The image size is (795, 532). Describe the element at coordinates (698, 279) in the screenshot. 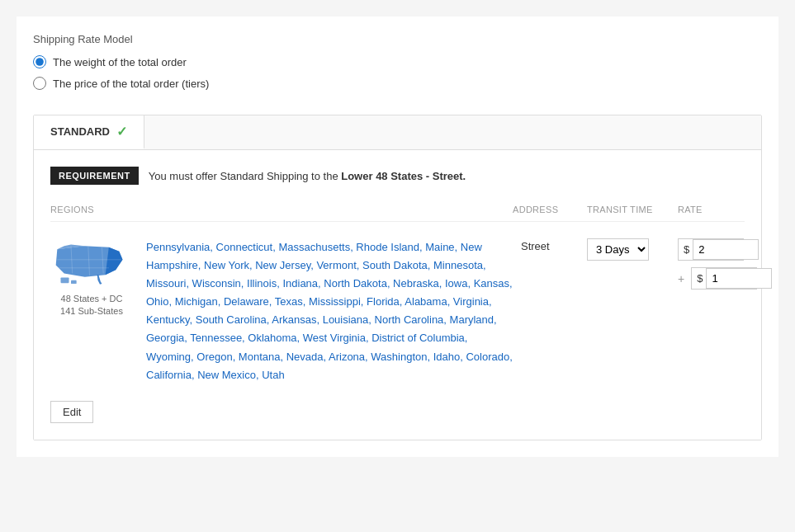

I see `currency-symbol-2: $` at that location.